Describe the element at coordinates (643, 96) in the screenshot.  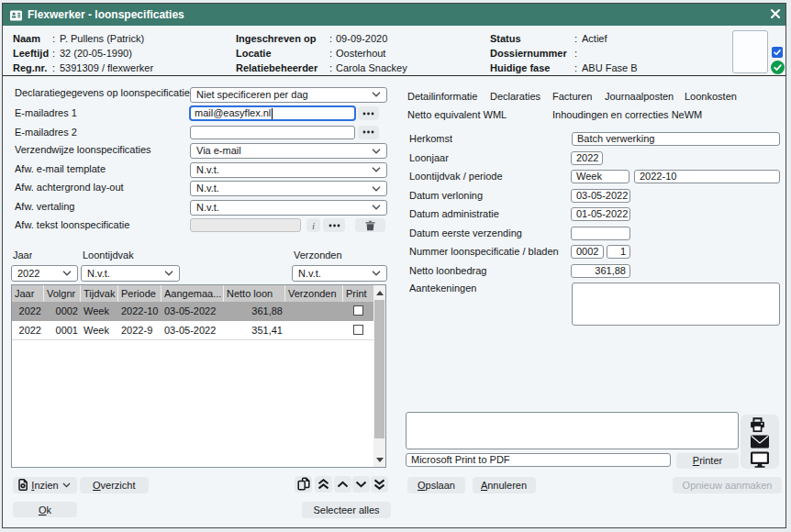
I see `tab-journaalposten: Journaalposten` at that location.